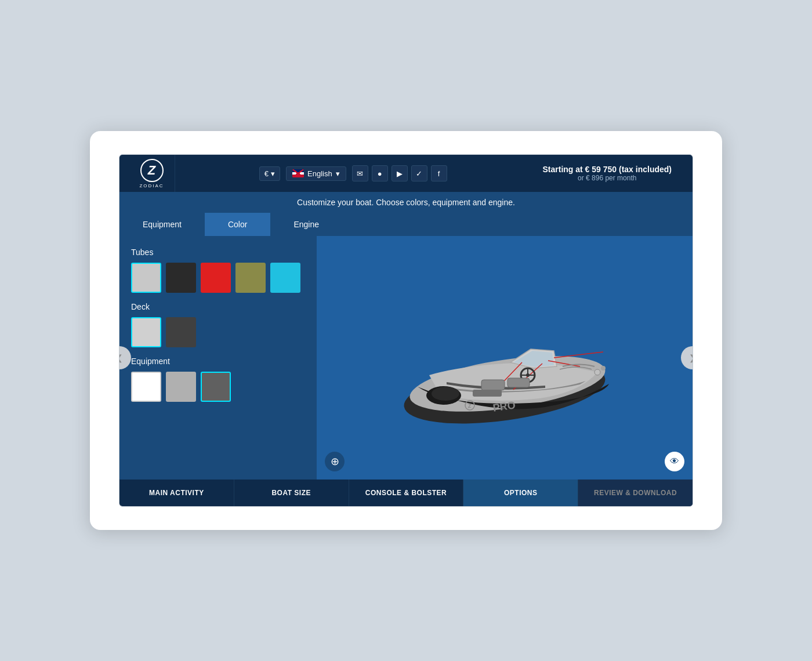 The image size is (812, 661). Describe the element at coordinates (687, 358) in the screenshot. I see `next-arrow-button: ❯` at that location.